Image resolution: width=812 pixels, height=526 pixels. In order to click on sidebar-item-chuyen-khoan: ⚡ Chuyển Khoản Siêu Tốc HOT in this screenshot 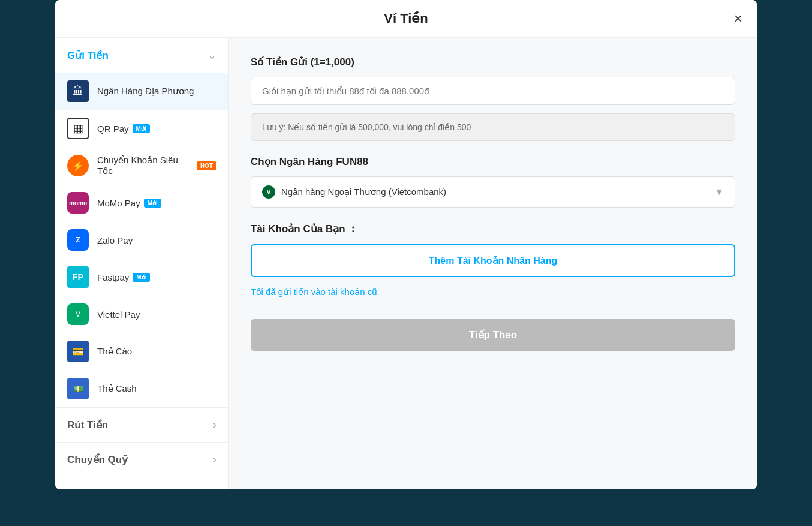, I will do `click(142, 166)`.